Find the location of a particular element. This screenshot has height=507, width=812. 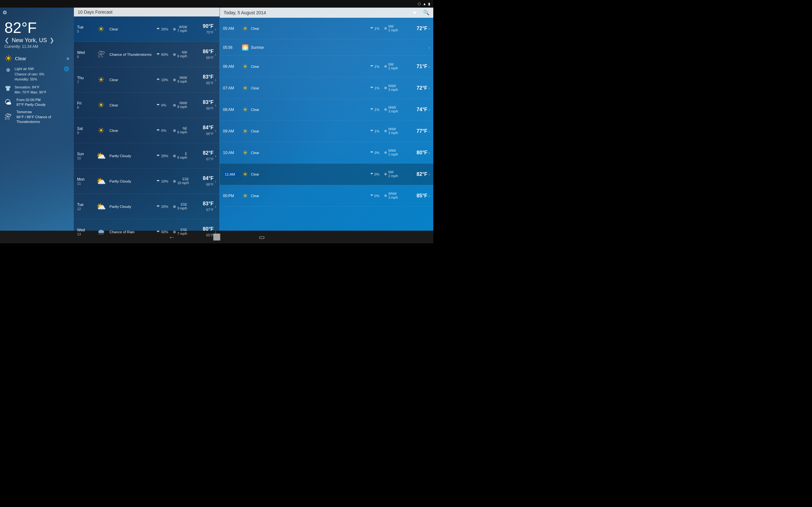

hourly-list: 05:AM ☀ Clear ☂ 1% ⊕ NW2 mp/h 72°F › 05:… is located at coordinates (326, 112).